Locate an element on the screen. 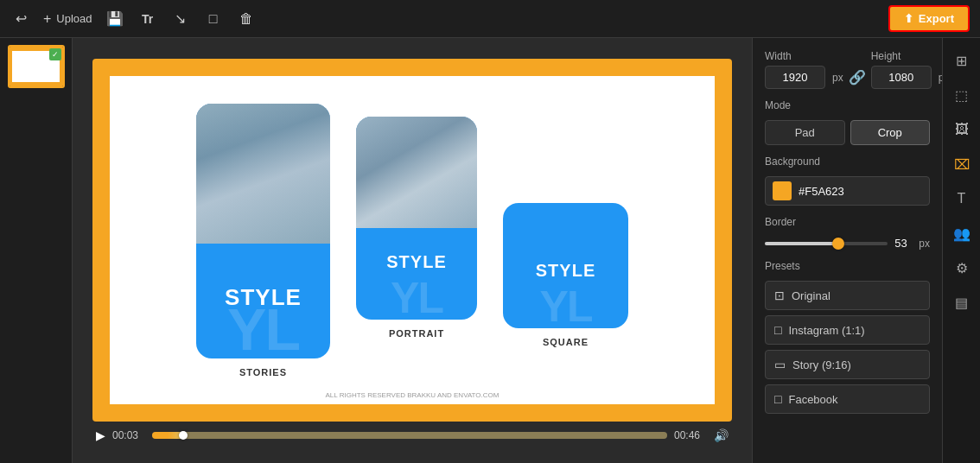 The height and width of the screenshot is (463, 980). left-sidebar: ✓ is located at coordinates (36, 251).